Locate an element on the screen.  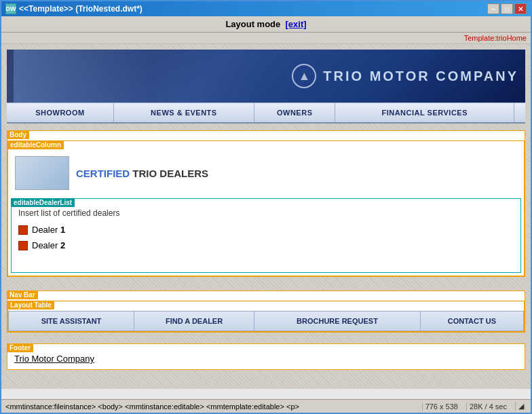
nav-bar-section: Nav Bar Layout Table SITE ASSISTANT FIND… is located at coordinates (266, 312).